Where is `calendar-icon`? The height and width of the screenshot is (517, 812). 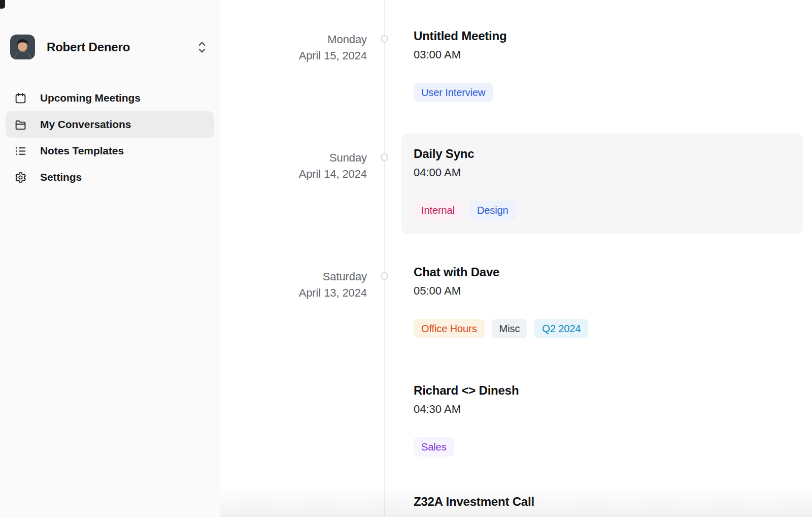
calendar-icon is located at coordinates (20, 99).